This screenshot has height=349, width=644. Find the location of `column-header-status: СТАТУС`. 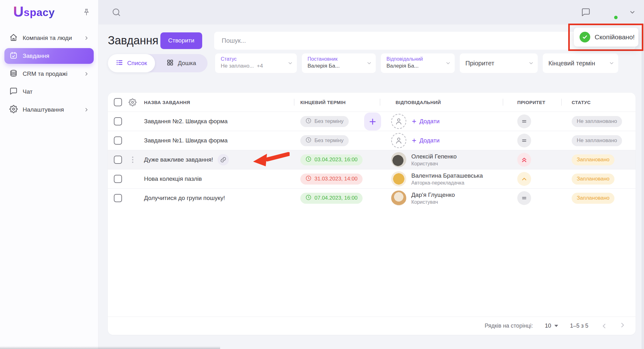

column-header-status: СТАТУС is located at coordinates (598, 102).